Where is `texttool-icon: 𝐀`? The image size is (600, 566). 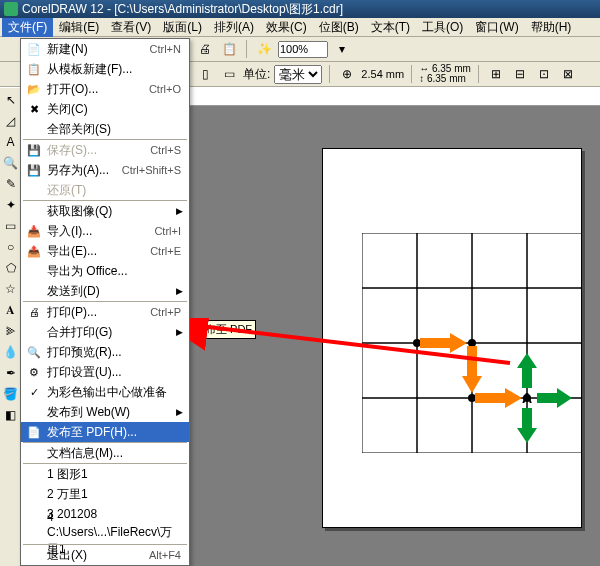
texttool-icon: 𝐀 is located at coordinates (11, 310).